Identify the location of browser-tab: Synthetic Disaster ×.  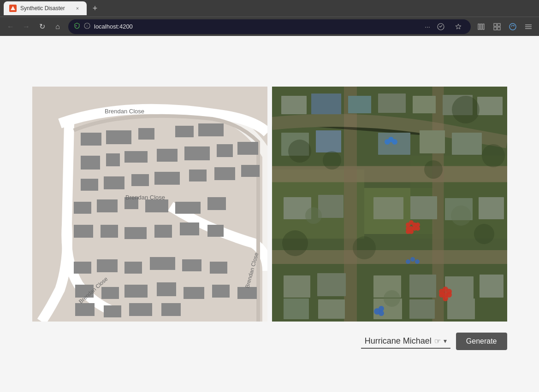
(45, 8).